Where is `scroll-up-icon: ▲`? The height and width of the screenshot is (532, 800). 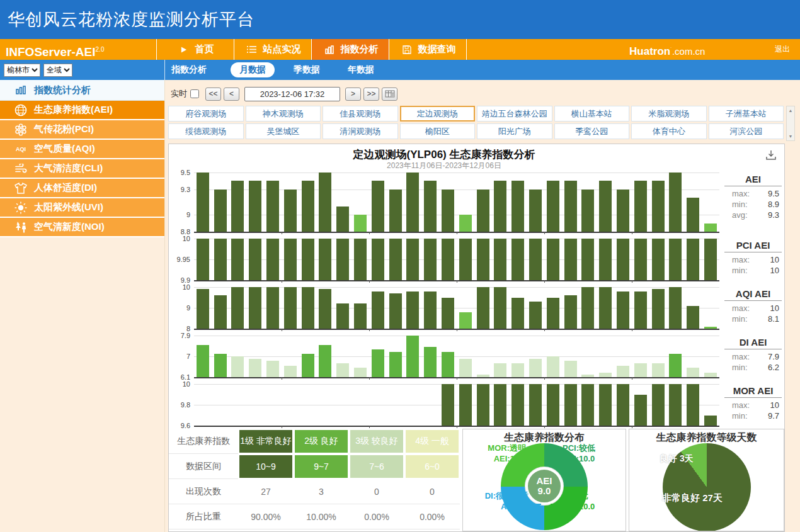 scroll-up-icon: ▲ is located at coordinates (791, 111).